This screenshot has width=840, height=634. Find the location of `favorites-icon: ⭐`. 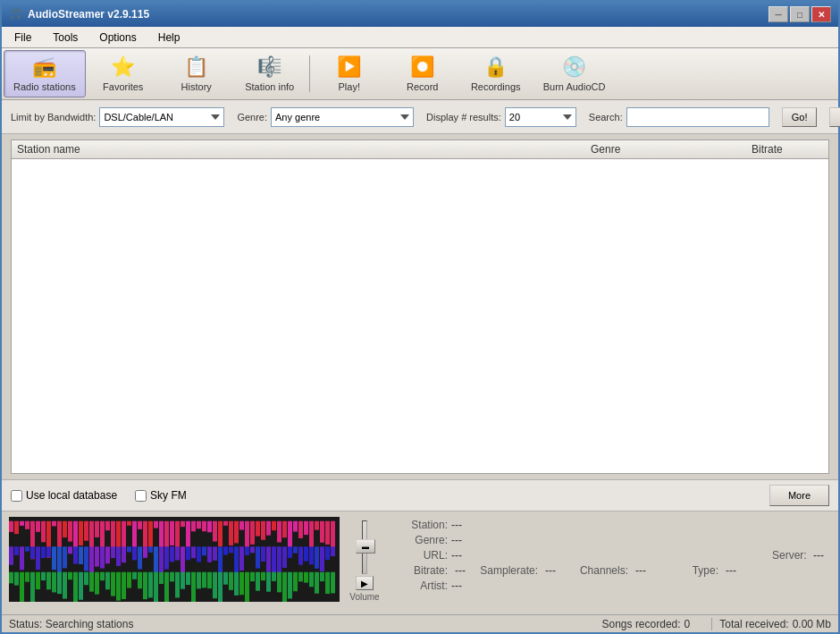

favorites-icon: ⭐ is located at coordinates (123, 67).